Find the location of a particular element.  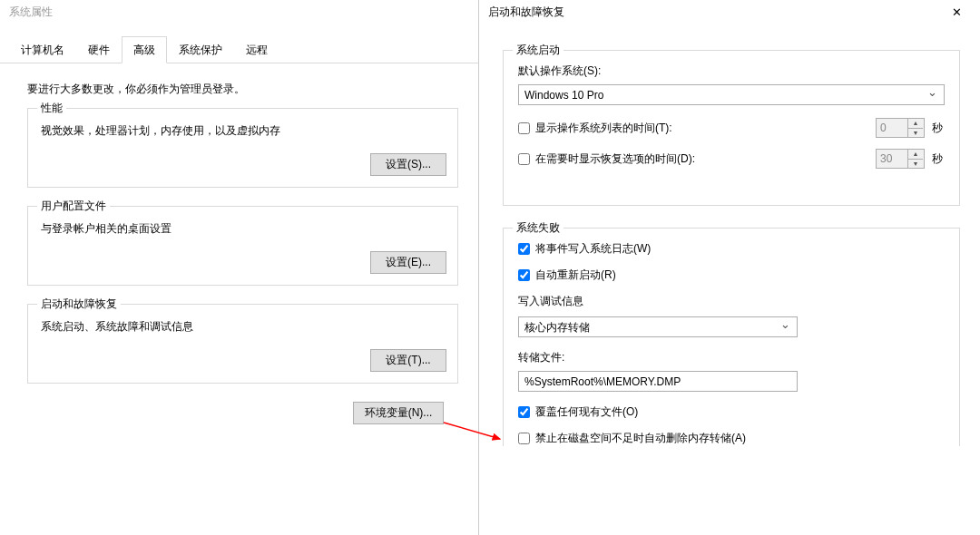

startup-recovery-settings-button: 设置(T)... is located at coordinates (408, 361).